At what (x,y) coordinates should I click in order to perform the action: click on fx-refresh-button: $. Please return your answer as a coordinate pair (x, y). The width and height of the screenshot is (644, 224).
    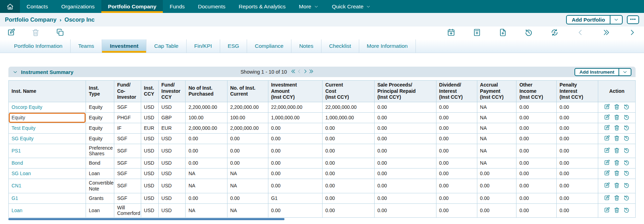
    Looking at the image, I should click on (555, 33).